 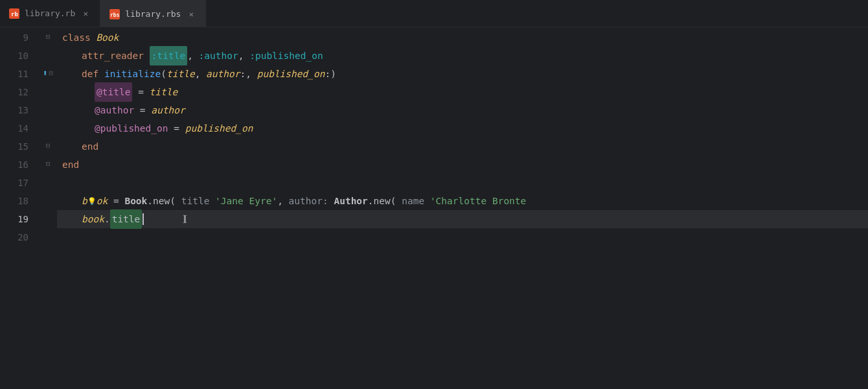 What do you see at coordinates (463, 110) in the screenshot?
I see `code-line-13: @author = author` at bounding box center [463, 110].